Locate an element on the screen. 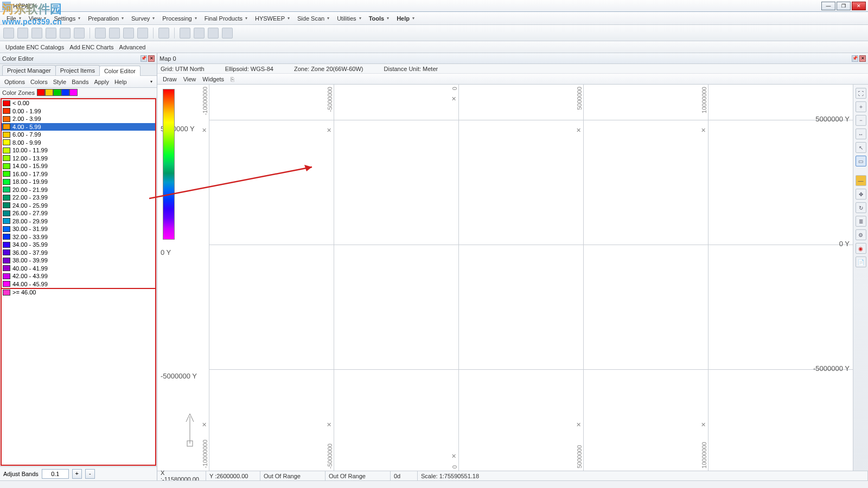 Image resolution: width=868 pixels, height=488 pixels. menu-file: File is located at coordinates (14, 18).